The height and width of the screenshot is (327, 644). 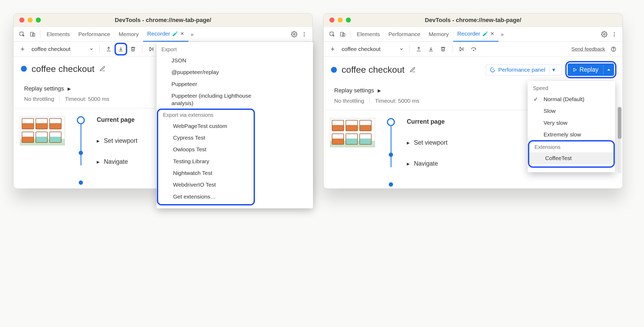 What do you see at coordinates (391, 147) in the screenshot?
I see `timeline-line` at bounding box center [391, 147].